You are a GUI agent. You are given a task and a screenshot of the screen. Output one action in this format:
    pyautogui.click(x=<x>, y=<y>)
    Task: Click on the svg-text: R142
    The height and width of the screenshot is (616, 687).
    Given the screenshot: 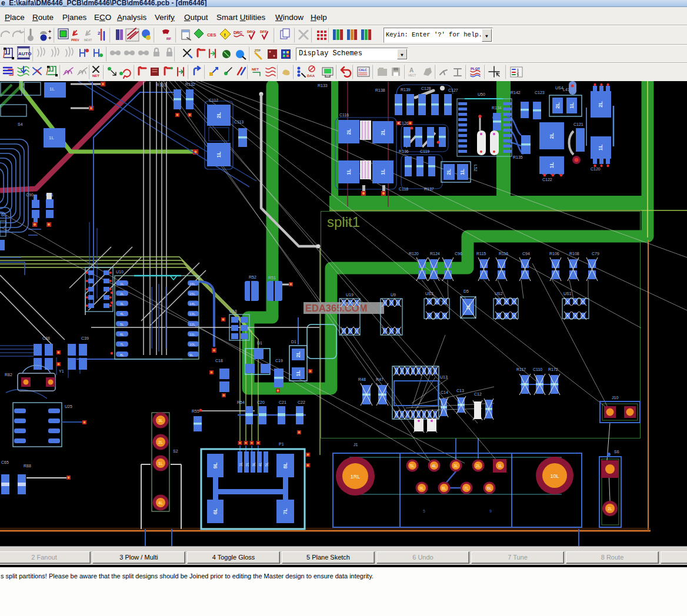 What is the action you would take?
    pyautogui.click(x=515, y=93)
    